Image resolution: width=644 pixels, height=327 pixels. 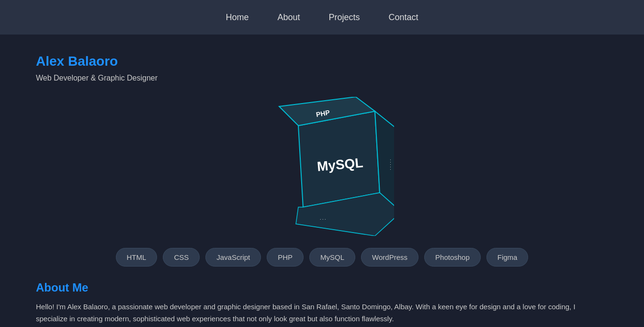 What do you see at coordinates (322, 166) in the screenshot?
I see `cube-visual: PHP MySQL · · · · · · · ·` at bounding box center [322, 166].